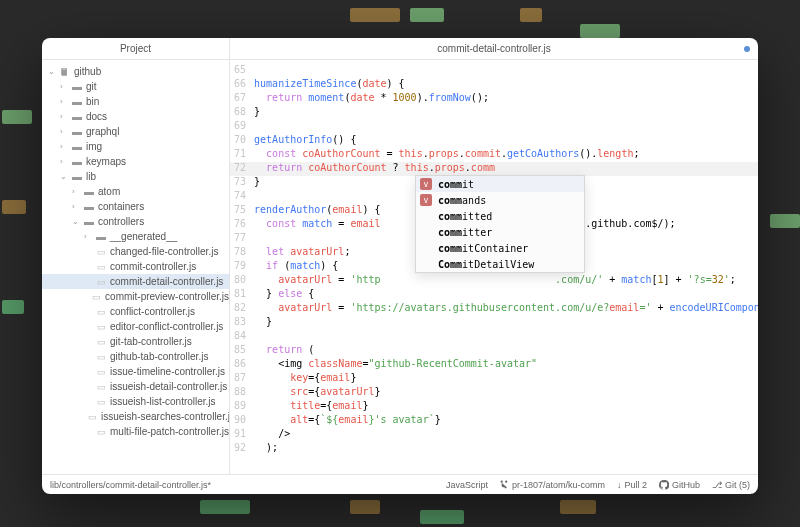 The width and height of the screenshot is (800, 527). I want to click on tree-file-label: issueish-list-controller.js, so click(163, 402).